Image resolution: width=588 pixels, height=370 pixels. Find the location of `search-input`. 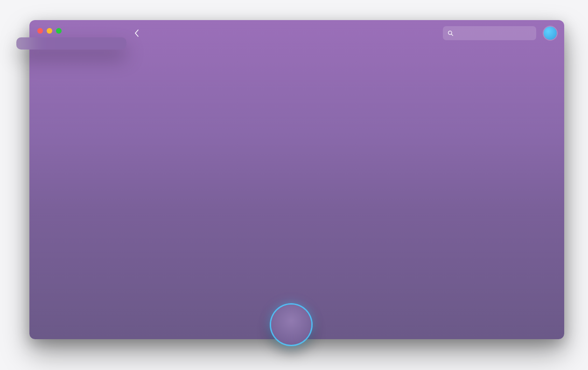

search-input is located at coordinates (494, 33).